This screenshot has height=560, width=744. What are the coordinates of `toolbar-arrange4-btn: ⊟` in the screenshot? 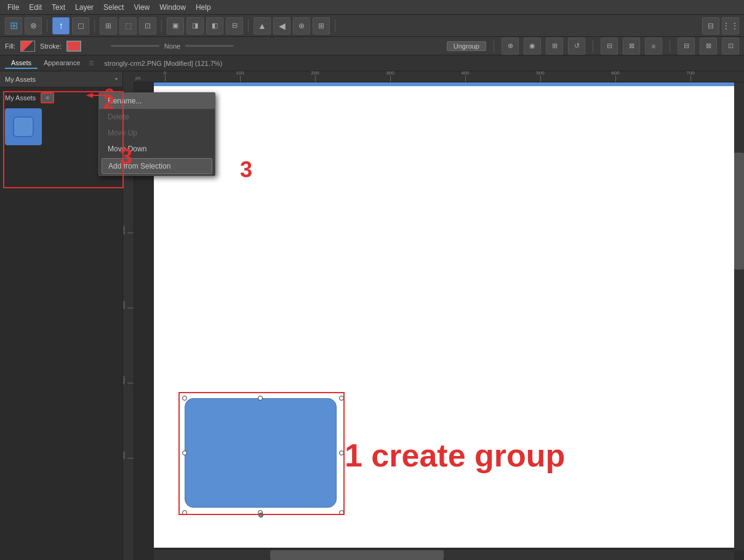 It's located at (234, 26).